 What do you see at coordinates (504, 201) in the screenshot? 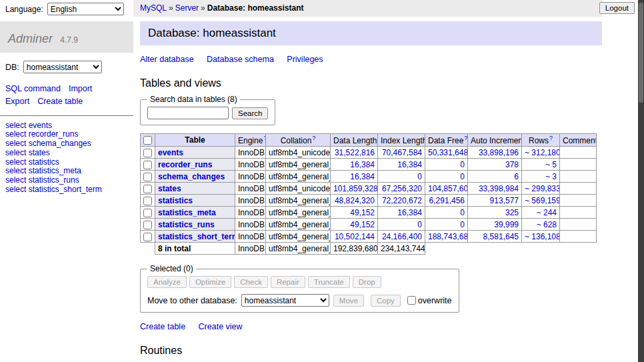
I see `auto-increment-link: 913,577` at bounding box center [504, 201].